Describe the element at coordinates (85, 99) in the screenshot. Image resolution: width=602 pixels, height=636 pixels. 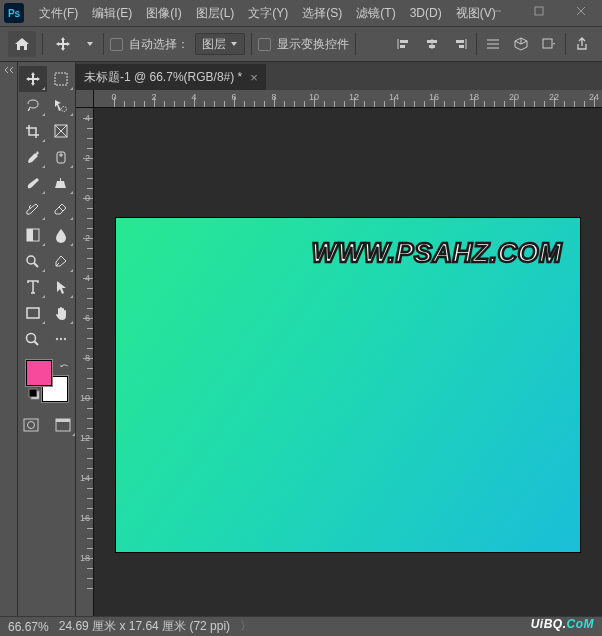
I see `ruler-origin` at that location.